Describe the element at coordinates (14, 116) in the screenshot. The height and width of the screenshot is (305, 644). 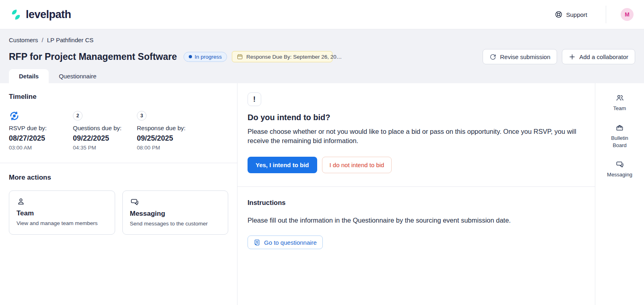
I see `sync-in-progress-icon` at that location.